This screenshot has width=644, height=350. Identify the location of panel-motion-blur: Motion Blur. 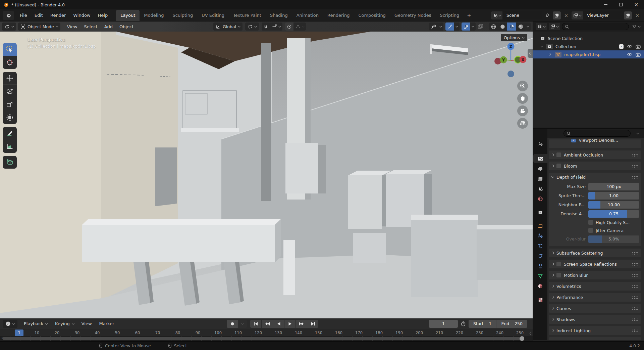
(595, 275).